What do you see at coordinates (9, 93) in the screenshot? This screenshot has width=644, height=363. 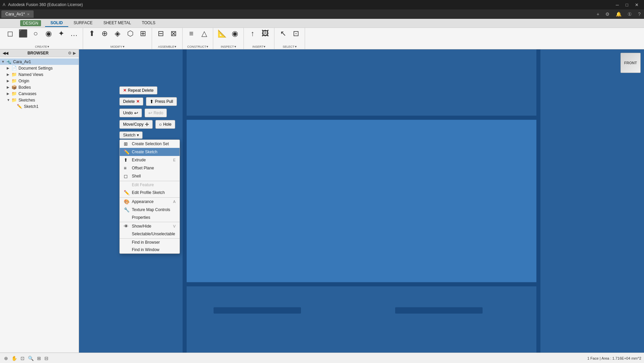 I see `tree-expand-canvases: ▶` at bounding box center [9, 93].